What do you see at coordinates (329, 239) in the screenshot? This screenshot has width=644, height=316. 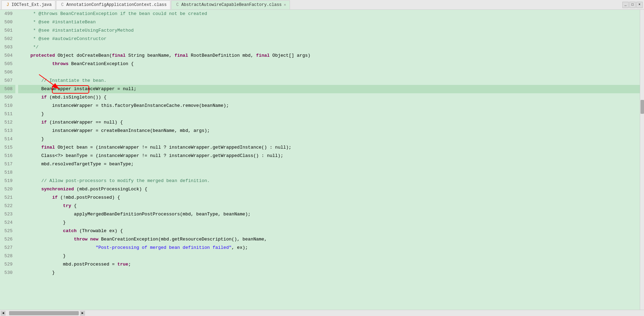 I see `code-line-526: throw new BeanCreationException(mbd.getR…` at bounding box center [329, 239].